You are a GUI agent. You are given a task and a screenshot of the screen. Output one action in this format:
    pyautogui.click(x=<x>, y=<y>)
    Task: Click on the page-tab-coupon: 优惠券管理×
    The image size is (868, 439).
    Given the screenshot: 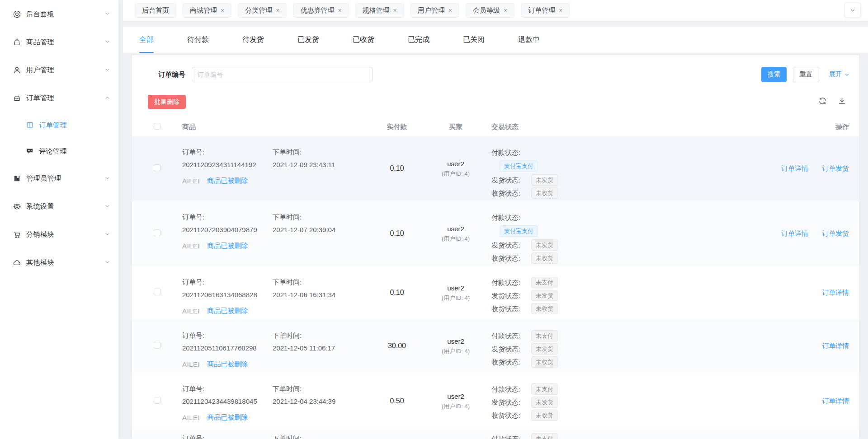 What is the action you would take?
    pyautogui.click(x=321, y=10)
    